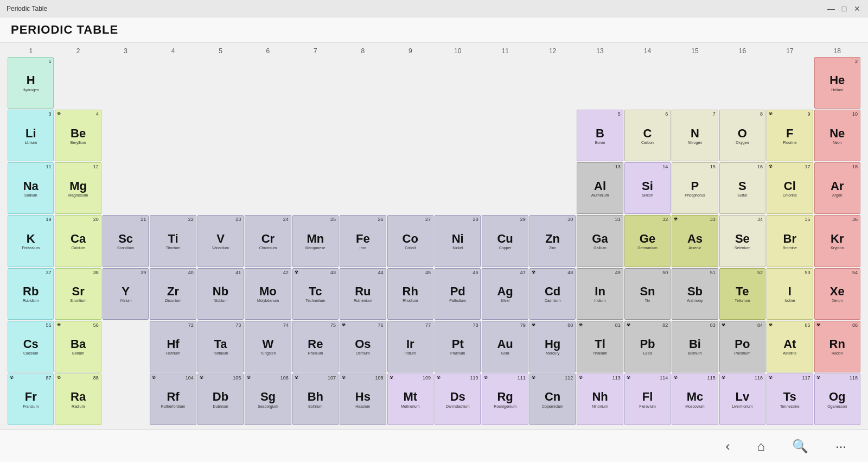 Image resolution: width=868 pixels, height=462 pixels. What do you see at coordinates (838, 83) in the screenshot?
I see `element-he: 2HeHelium` at bounding box center [838, 83].